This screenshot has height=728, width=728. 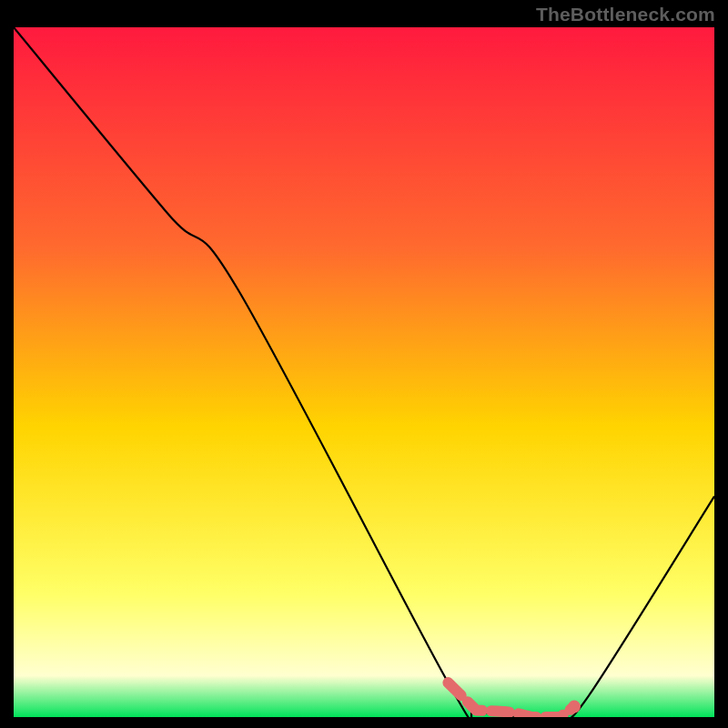 What do you see at coordinates (574, 707) in the screenshot?
I see `highlight-dot` at bounding box center [574, 707].